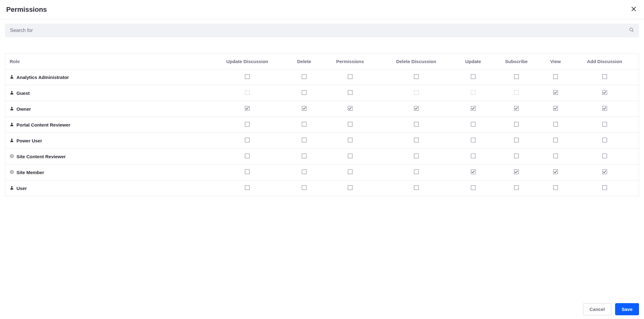 This screenshot has width=644, height=319. Describe the element at coordinates (107, 188) in the screenshot. I see `role-cell: User` at that location.